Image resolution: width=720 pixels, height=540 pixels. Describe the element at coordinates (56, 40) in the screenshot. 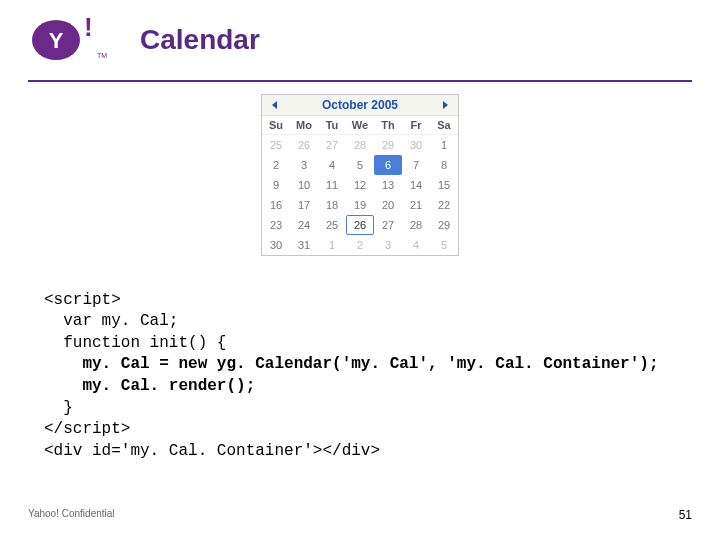

I see `svg-text: Y` at that location.